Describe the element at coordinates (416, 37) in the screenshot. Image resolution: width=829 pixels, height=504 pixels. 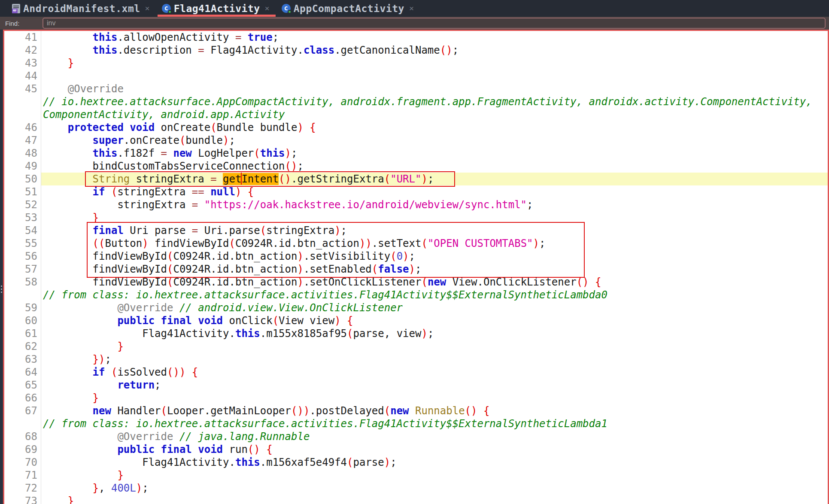
I see `code-line-41: 41 this.allowOpenActivity = true;` at that location.